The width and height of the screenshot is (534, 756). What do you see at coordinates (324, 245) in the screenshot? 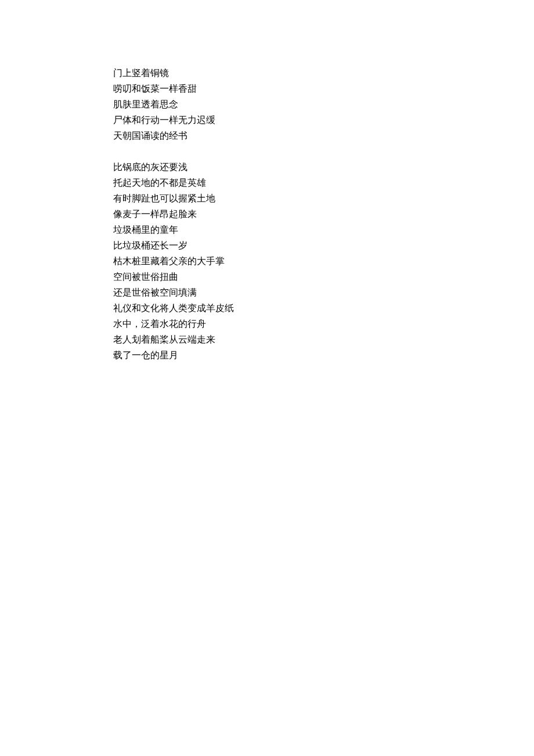
I see `poem-line: 比垃圾桶还长一岁` at bounding box center [324, 245].